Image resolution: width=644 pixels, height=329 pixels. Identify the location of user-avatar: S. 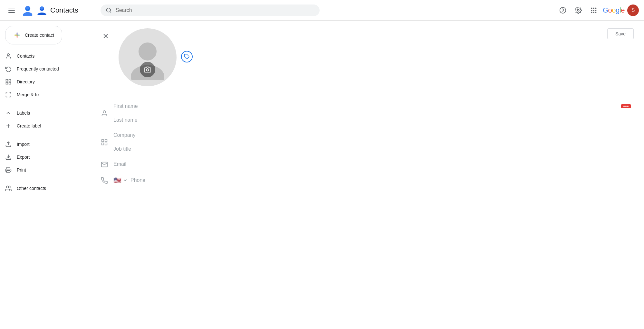
(633, 10).